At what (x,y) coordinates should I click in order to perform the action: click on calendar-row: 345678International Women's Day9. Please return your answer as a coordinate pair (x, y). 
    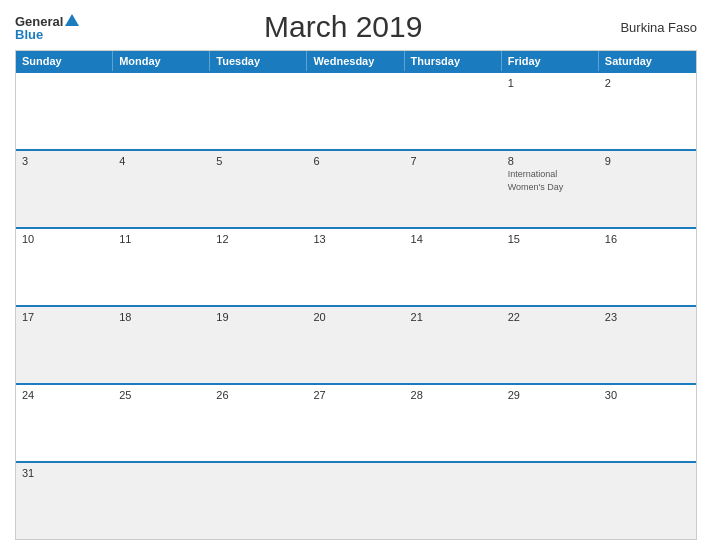
    Looking at the image, I should click on (356, 188).